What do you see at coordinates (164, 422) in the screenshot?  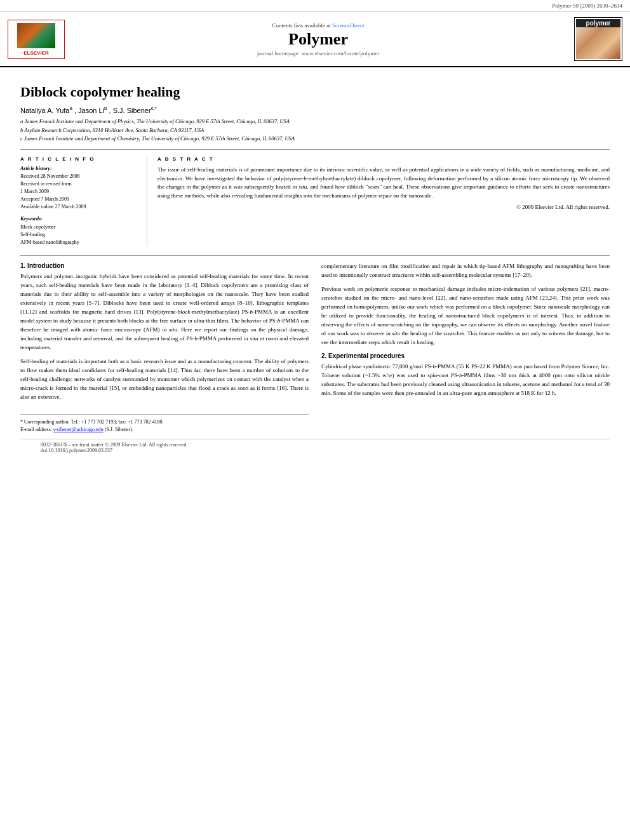 I see `corresponding-author-note: * Corresponding author. Tel.: +1 773 702…` at bounding box center [164, 422].